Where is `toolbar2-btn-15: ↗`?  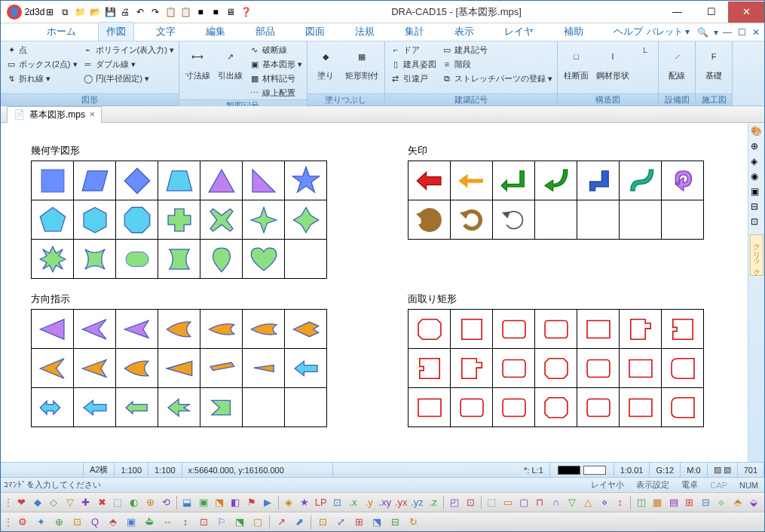 toolbar2-btn-15: ↗ is located at coordinates (281, 522).